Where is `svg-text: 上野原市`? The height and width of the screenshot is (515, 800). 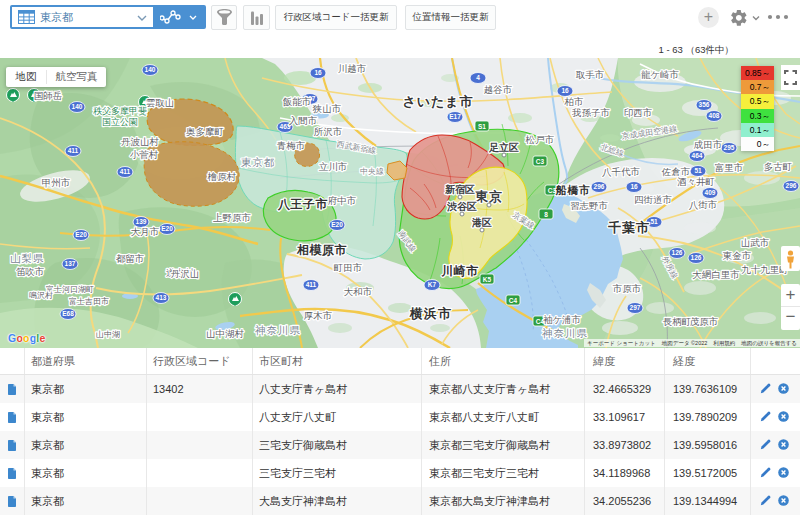 svg-text: 上野原市 is located at coordinates (232, 218).